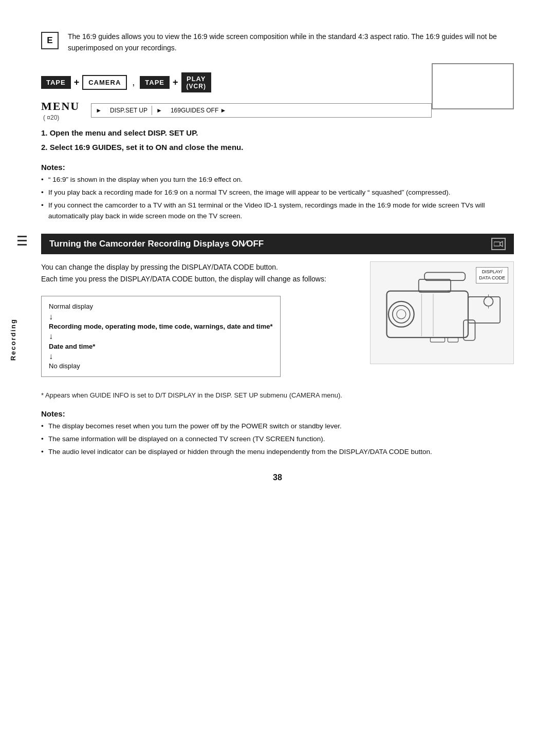 This screenshot has width=555, height=756. What do you see at coordinates (291, 42) in the screenshot?
I see `top-description: The 16:9 guides allows you to view the 1…` at bounding box center [291, 42].